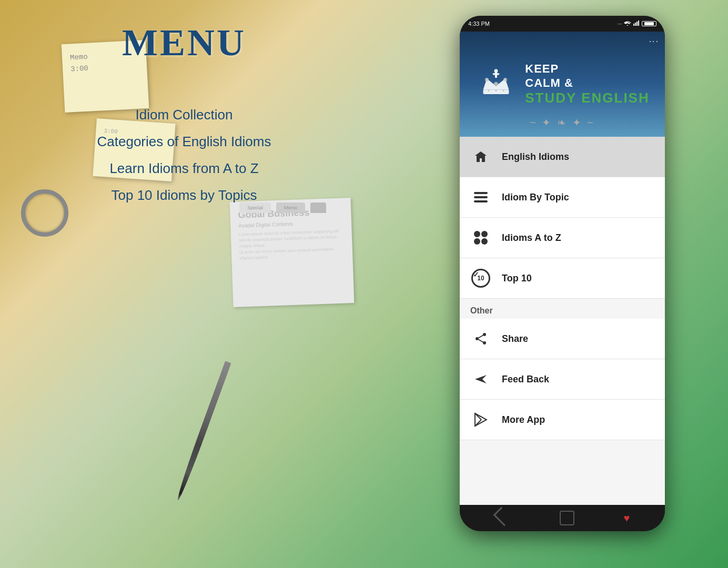  I want to click on menu-list-item-feedback: Feed Back, so click(562, 380).